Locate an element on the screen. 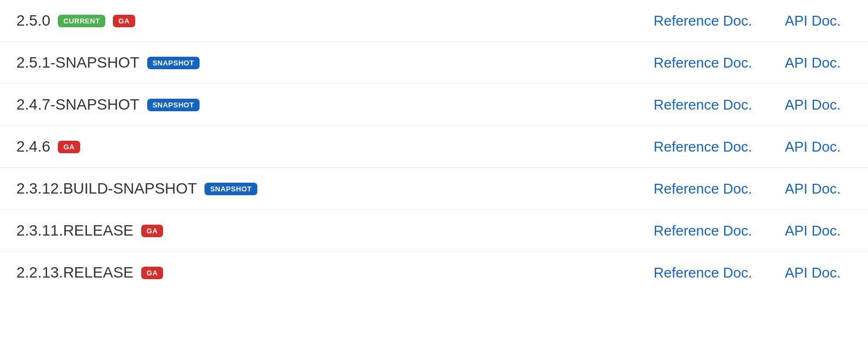 Image resolution: width=868 pixels, height=361 pixels. version-cell: 2.3.12.BUILD-SNAPSHOTSNAPSHOT is located at coordinates (335, 189).